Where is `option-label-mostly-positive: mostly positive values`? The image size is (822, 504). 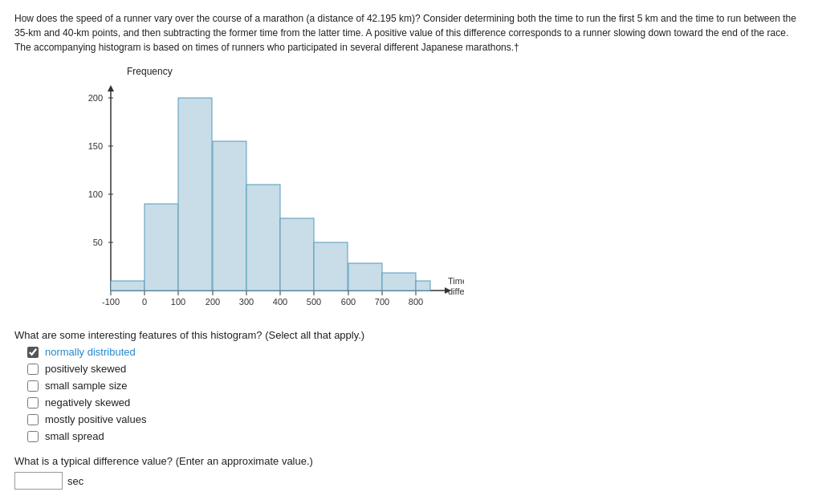 option-label-mostly-positive: mostly positive values is located at coordinates (96, 419).